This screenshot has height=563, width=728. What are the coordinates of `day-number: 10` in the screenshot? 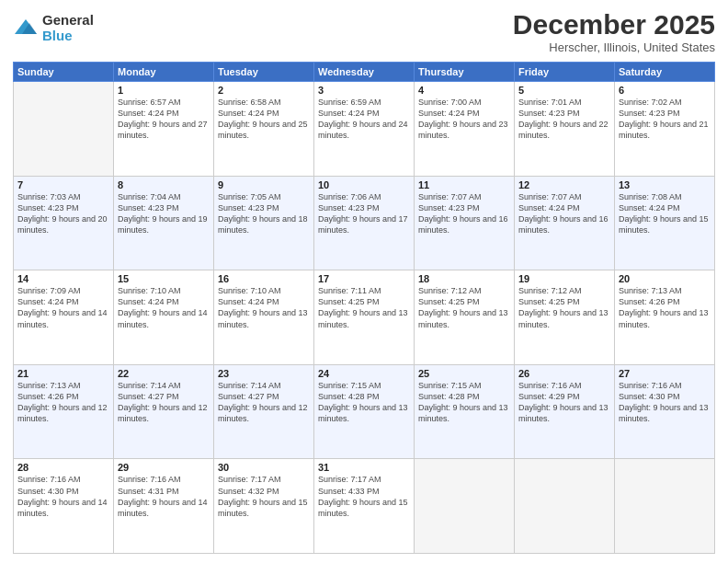 It's located at (364, 185).